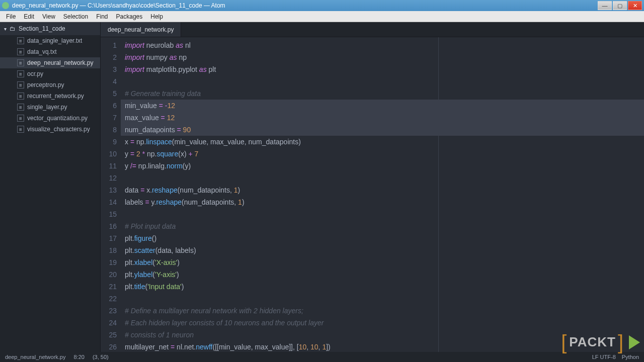  I want to click on line-gutter: 1234567891011121314151617181920212223242…, so click(111, 195).